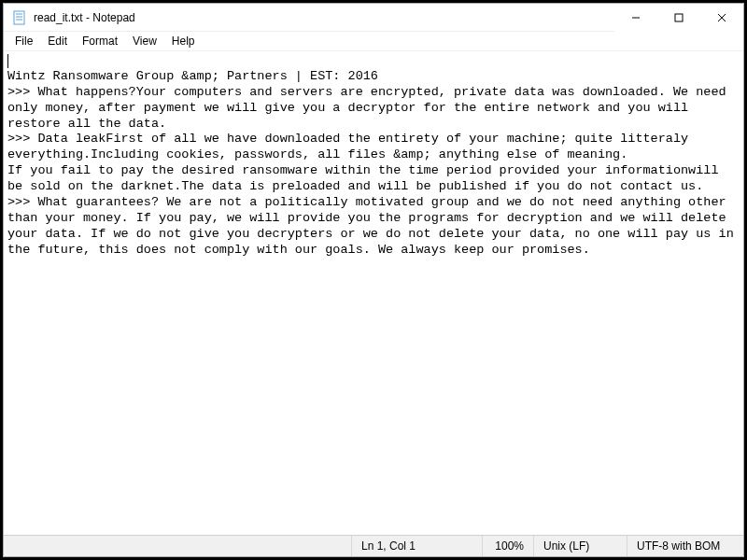 Image resolution: width=747 pixels, height=560 pixels. I want to click on close-button, so click(722, 18).